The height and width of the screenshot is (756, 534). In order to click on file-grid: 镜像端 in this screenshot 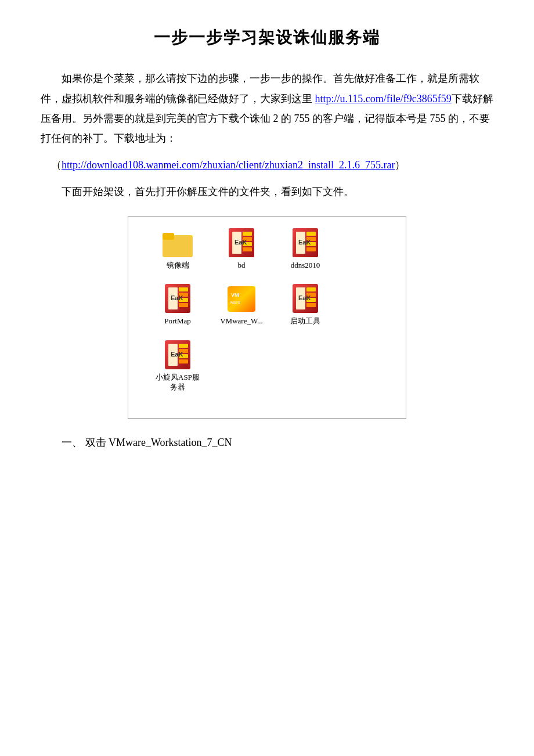, I will do `click(267, 315)`.